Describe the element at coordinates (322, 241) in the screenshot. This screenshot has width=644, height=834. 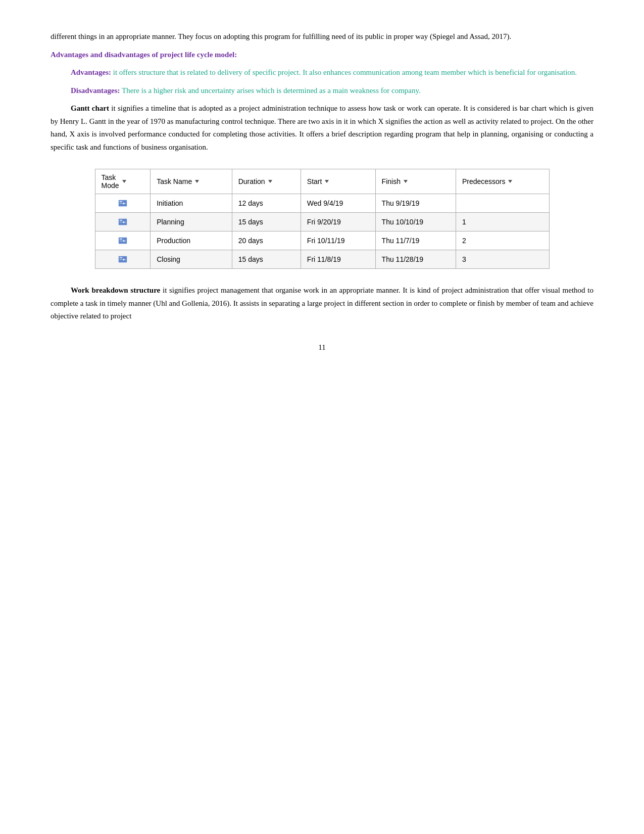
I see `table-row: Production20 daysFri 10/11/19Thu 11/7/19…` at that location.